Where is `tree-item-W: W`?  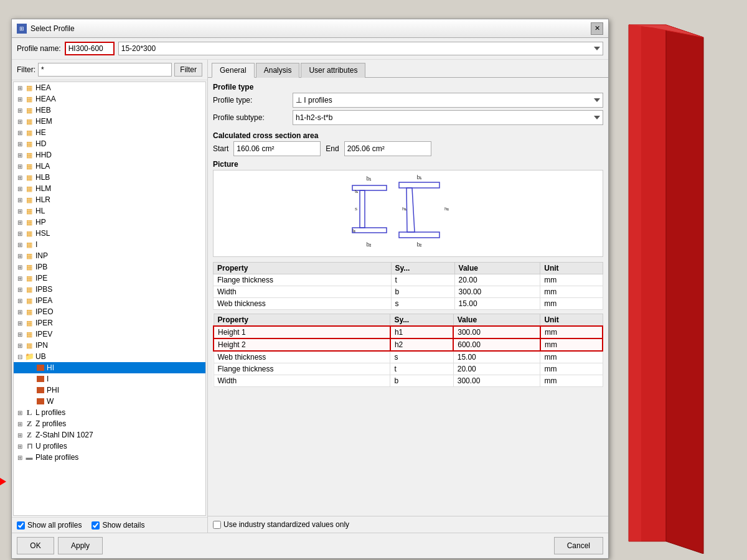 tree-item-W: W is located at coordinates (110, 401).